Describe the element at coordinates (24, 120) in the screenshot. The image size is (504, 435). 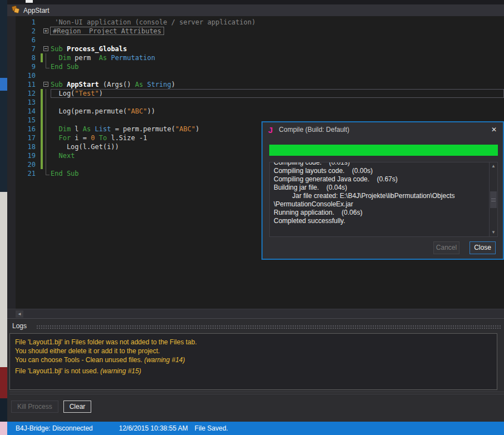
I see `line-number: 15` at that location.